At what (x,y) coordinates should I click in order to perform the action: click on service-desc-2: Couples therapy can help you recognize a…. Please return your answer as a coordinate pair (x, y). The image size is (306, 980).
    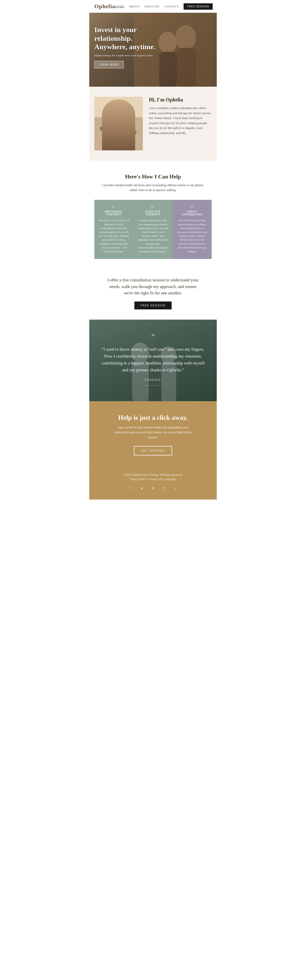
    Looking at the image, I should click on (153, 236).